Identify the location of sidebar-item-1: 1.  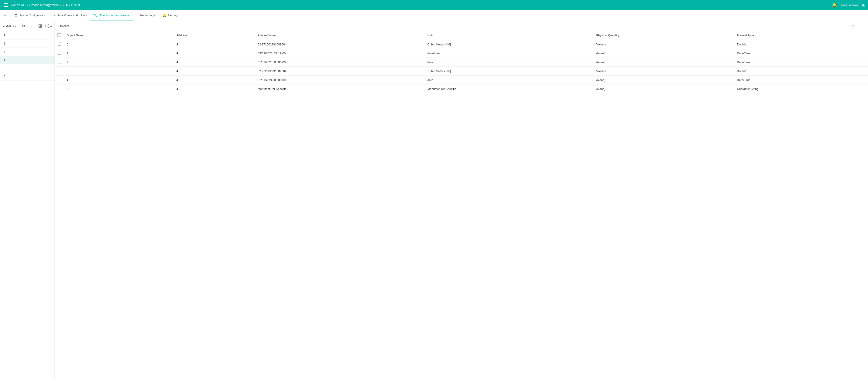
(27, 35).